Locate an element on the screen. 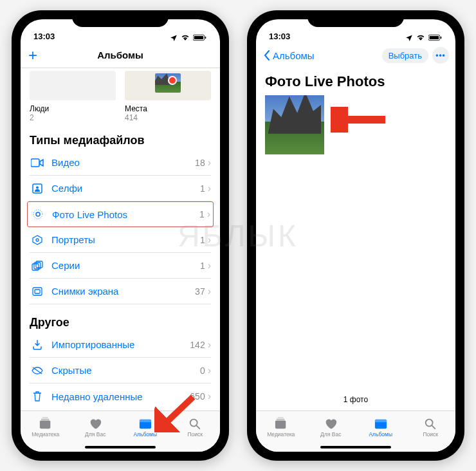 Image resolution: width=476 pixels, height=471 pixels. nav-bar: Альбомы Выбрать ••• is located at coordinates (356, 55).